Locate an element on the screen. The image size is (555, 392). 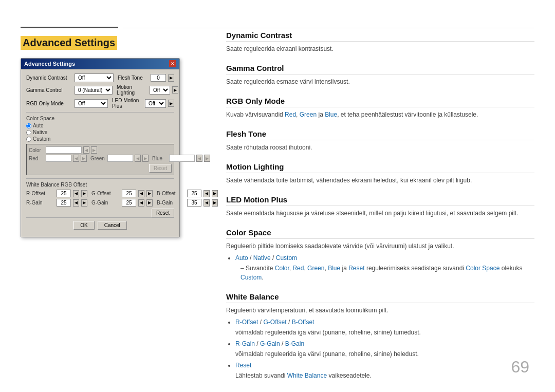
wb-list-item-gain: R-Gain / G-Gain / B-Gain võimaldab regul… is located at coordinates (385, 349).